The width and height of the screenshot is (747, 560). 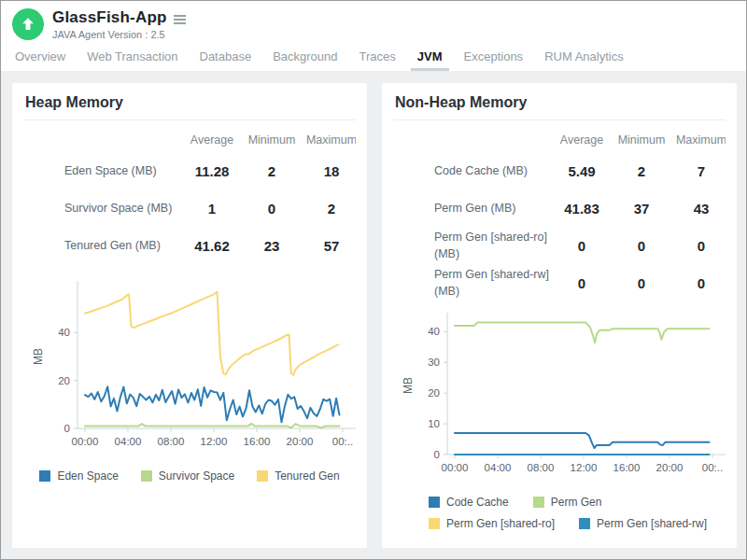 What do you see at coordinates (559, 399) in the screenshot?
I see `chart-non-heap-memory: 01020304000:0004:0008:0012:0016:0020:000…` at bounding box center [559, 399].